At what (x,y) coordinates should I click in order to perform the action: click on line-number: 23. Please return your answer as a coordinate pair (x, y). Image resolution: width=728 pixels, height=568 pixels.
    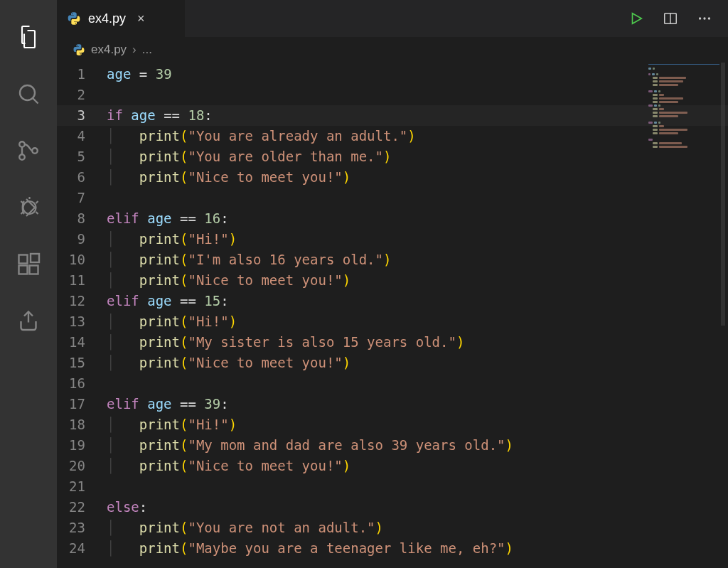
    Looking at the image, I should click on (71, 527).